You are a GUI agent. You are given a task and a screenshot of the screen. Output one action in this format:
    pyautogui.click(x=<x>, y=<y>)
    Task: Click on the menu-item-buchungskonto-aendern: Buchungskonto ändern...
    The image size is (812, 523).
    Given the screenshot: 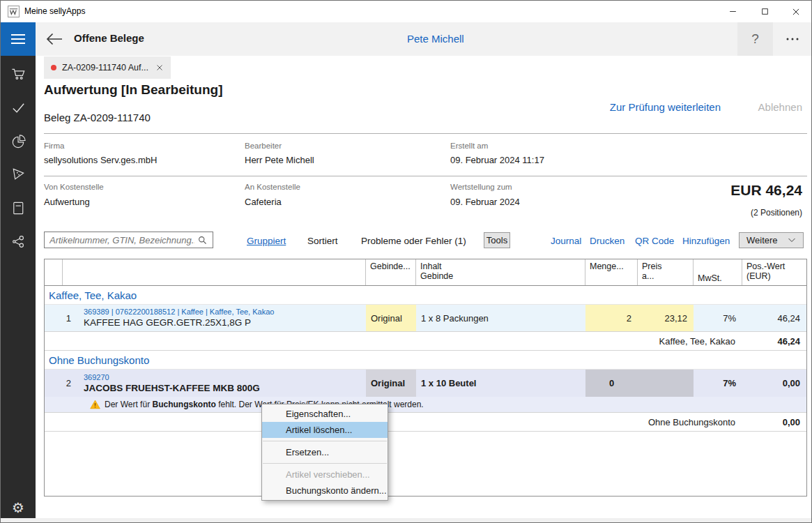 What is the action you would take?
    pyautogui.click(x=325, y=491)
    